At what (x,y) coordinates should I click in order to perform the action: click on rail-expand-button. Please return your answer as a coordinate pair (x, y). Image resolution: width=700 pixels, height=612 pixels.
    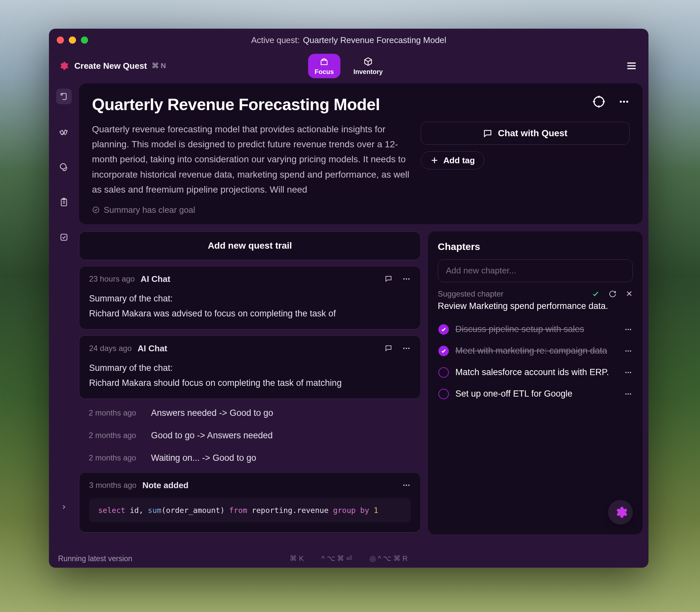
    Looking at the image, I should click on (64, 507).